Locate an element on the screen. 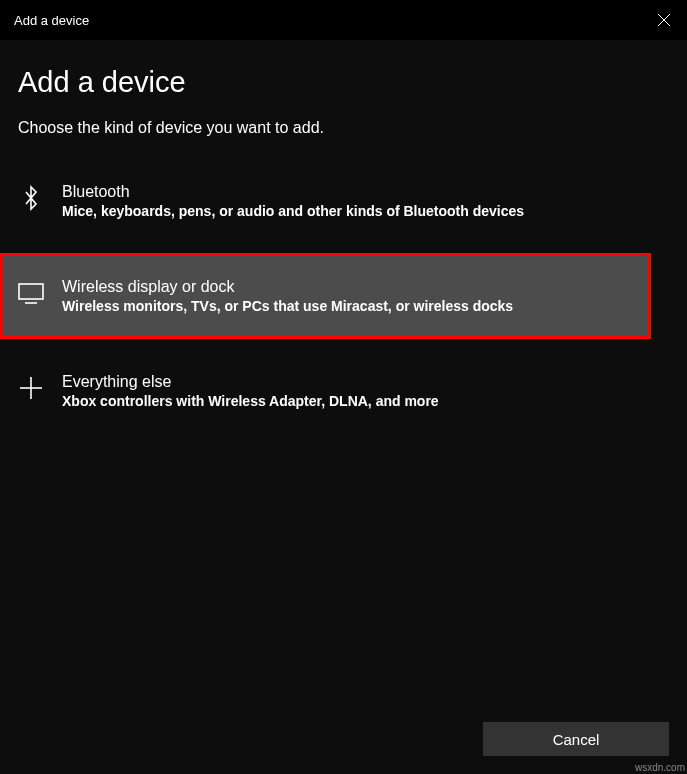 Image resolution: width=687 pixels, height=774 pixels. plus-icon is located at coordinates (31, 388).